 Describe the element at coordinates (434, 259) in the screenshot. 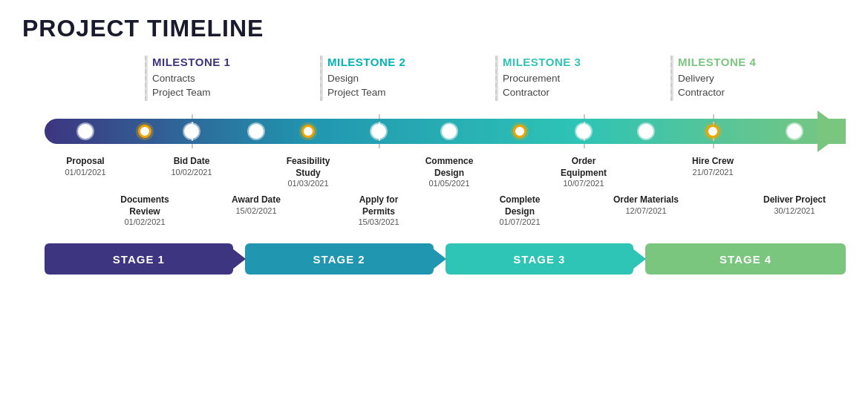

I see `stages-row: STAGE 1 STAGE 2 STAGE 3 STAGE 4` at that location.